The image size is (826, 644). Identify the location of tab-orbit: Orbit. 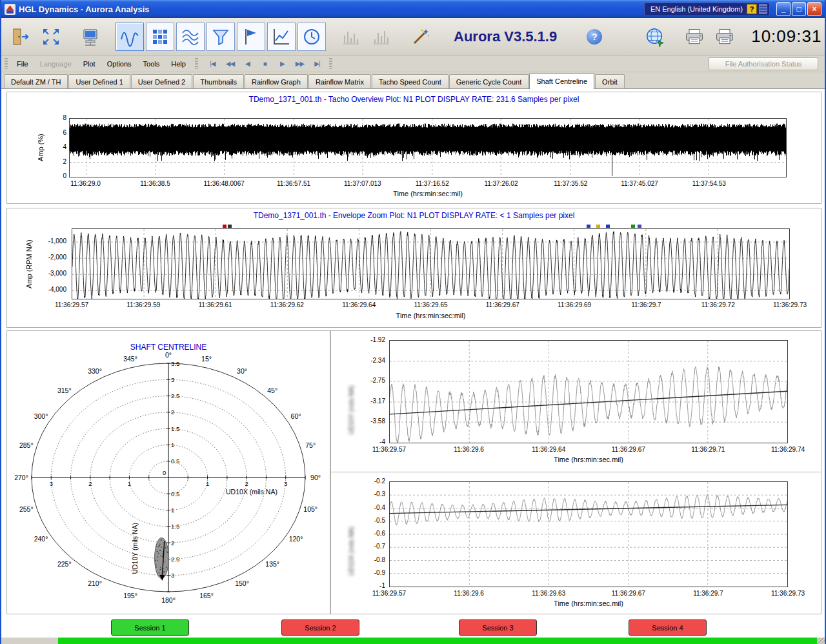
(610, 81).